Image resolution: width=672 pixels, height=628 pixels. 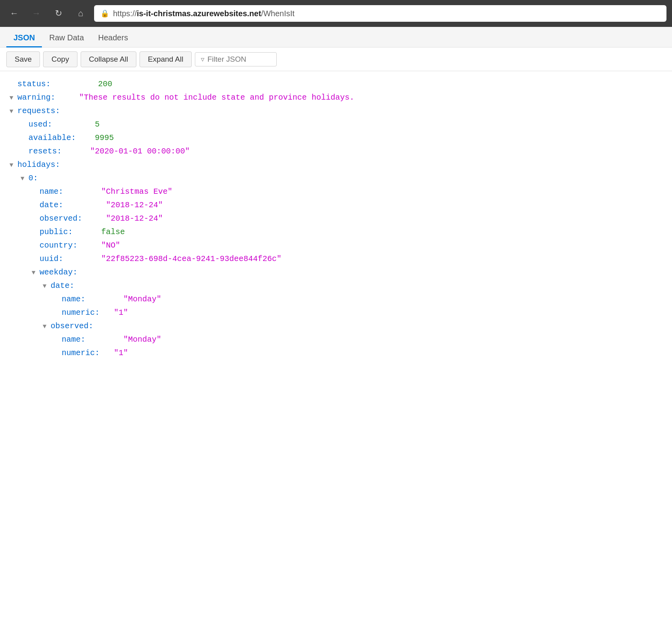 I want to click on requests-toggle, so click(x=13, y=112).